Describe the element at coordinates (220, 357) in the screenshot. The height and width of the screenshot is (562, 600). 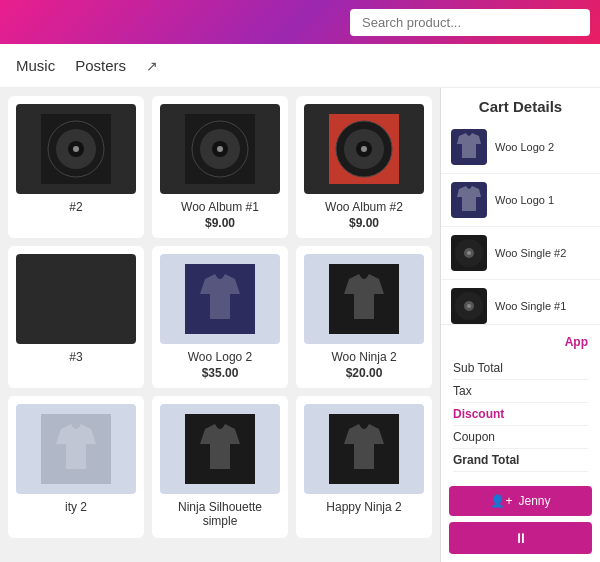
I see `product-name: Woo Logo 2` at that location.